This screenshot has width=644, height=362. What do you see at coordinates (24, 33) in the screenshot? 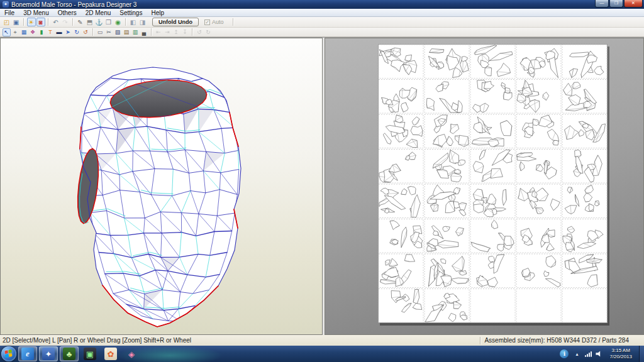
I see `image-insert-button: ▦` at bounding box center [24, 33].